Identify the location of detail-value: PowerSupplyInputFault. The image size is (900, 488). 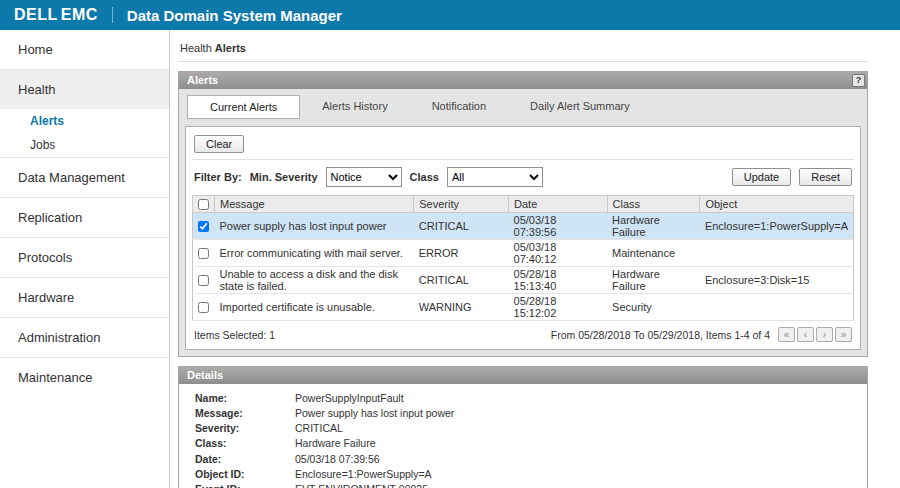
(576, 398).